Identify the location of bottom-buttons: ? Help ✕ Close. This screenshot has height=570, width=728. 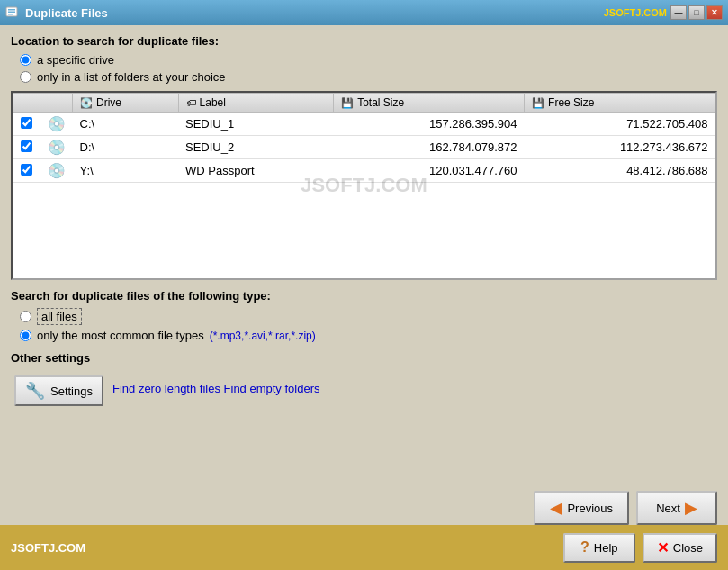
(641, 547).